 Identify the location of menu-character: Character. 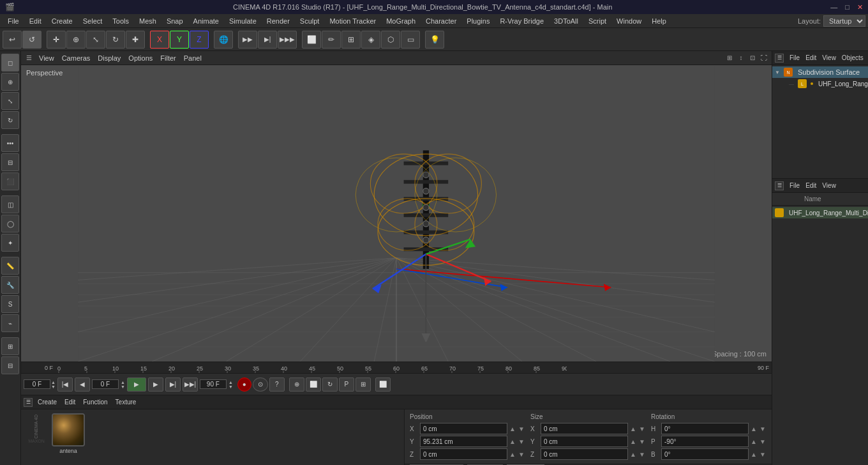
(441, 21).